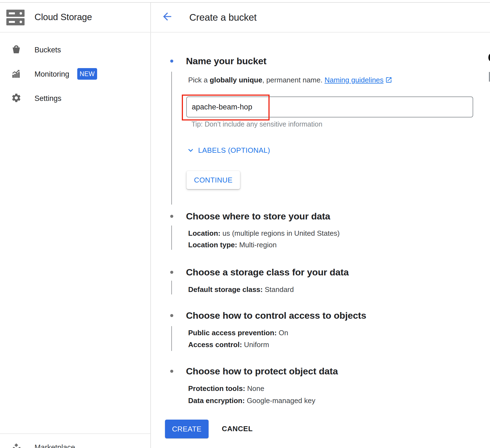 This screenshot has height=448, width=490. I want to click on create-button: CREATE, so click(187, 429).